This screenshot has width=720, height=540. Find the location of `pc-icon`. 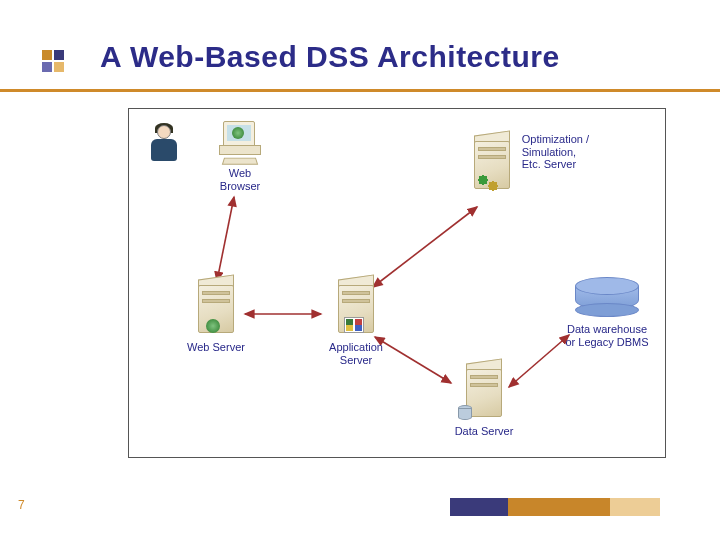

pc-icon is located at coordinates (240, 143).